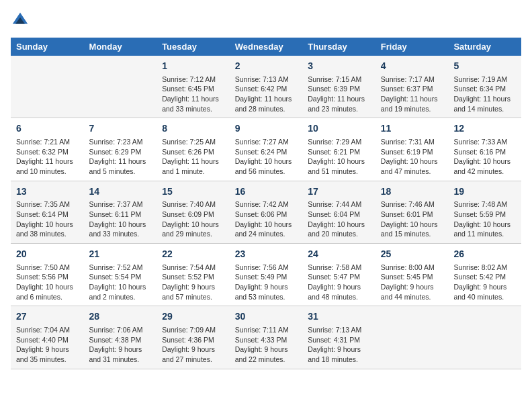 The height and width of the screenshot is (411, 532). What do you see at coordinates (47, 317) in the screenshot?
I see `day-number: 27` at bounding box center [47, 317].